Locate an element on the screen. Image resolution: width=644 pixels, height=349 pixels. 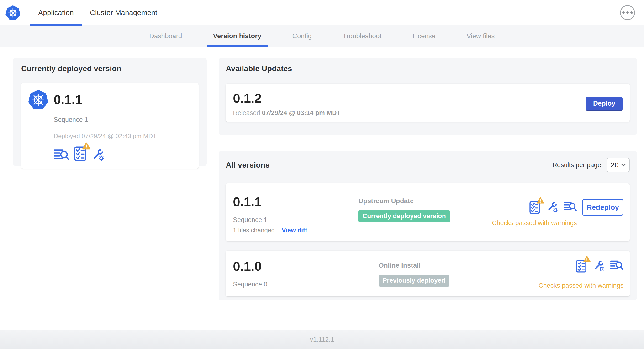
app-header: Application Cluster Management is located at coordinates (322, 12).